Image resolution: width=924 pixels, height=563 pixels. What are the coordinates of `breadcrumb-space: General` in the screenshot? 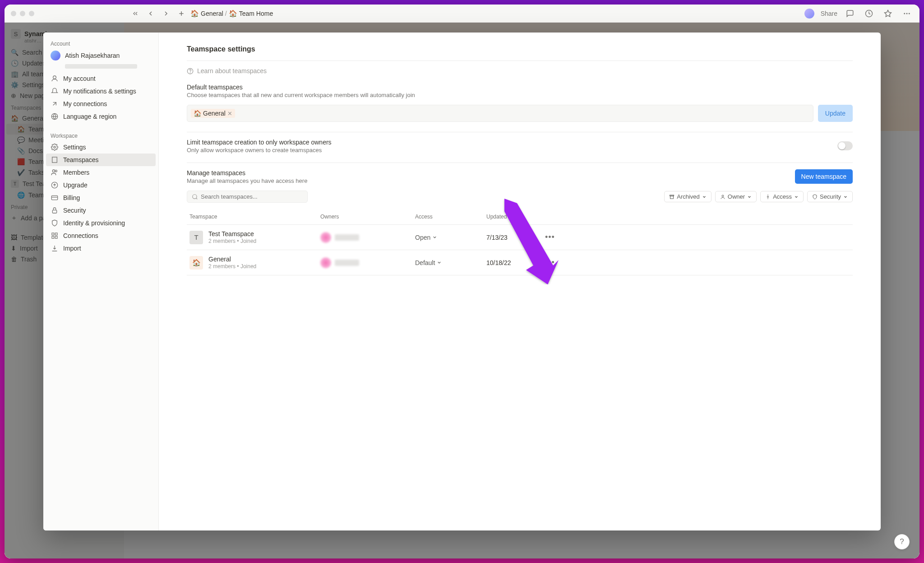 It's located at (212, 14).